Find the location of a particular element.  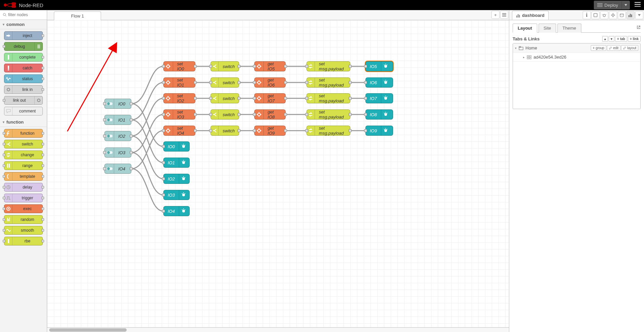

palette-node-link-out: link out is located at coordinates (24, 100).